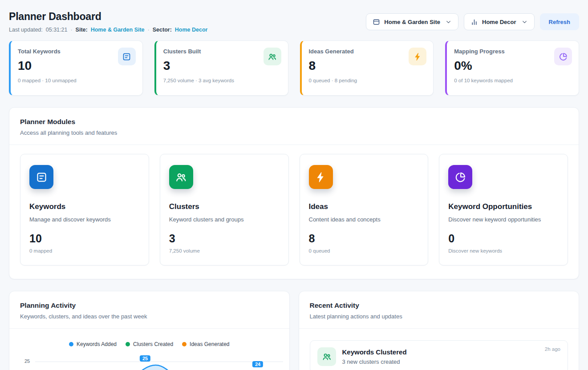 Image resolution: width=588 pixels, height=370 pixels. Describe the element at coordinates (294, 68) in the screenshot. I see `stat-cards-row: Total Keywords 10 0 mapped · 10 unmapped…` at that location.